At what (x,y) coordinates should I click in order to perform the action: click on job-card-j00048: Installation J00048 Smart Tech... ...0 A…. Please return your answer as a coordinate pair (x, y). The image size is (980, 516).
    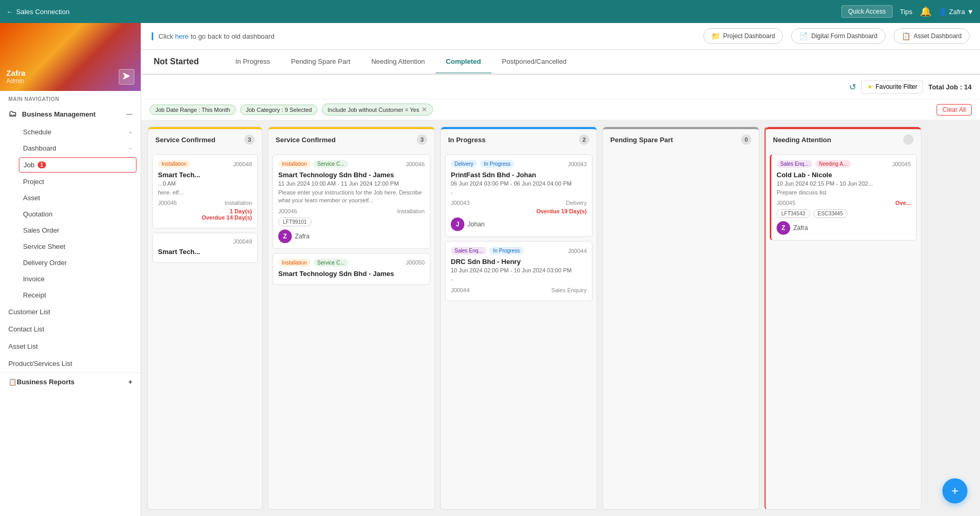
    Looking at the image, I should click on (205, 191).